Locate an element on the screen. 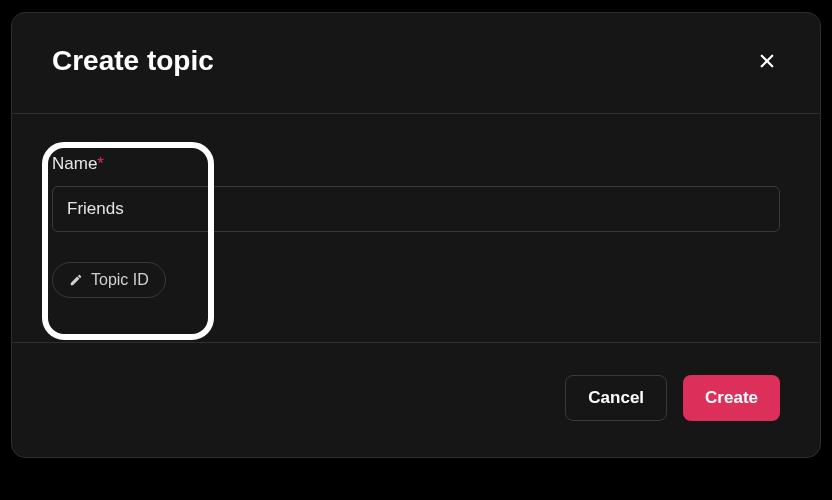 This screenshot has width=832, height=500. name-input is located at coordinates (416, 209).